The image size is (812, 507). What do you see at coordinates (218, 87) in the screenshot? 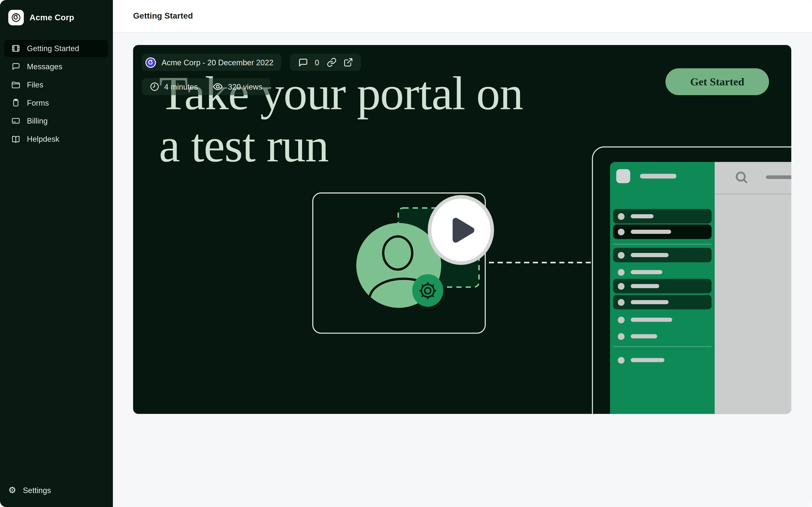
I see `eye-icon` at bounding box center [218, 87].